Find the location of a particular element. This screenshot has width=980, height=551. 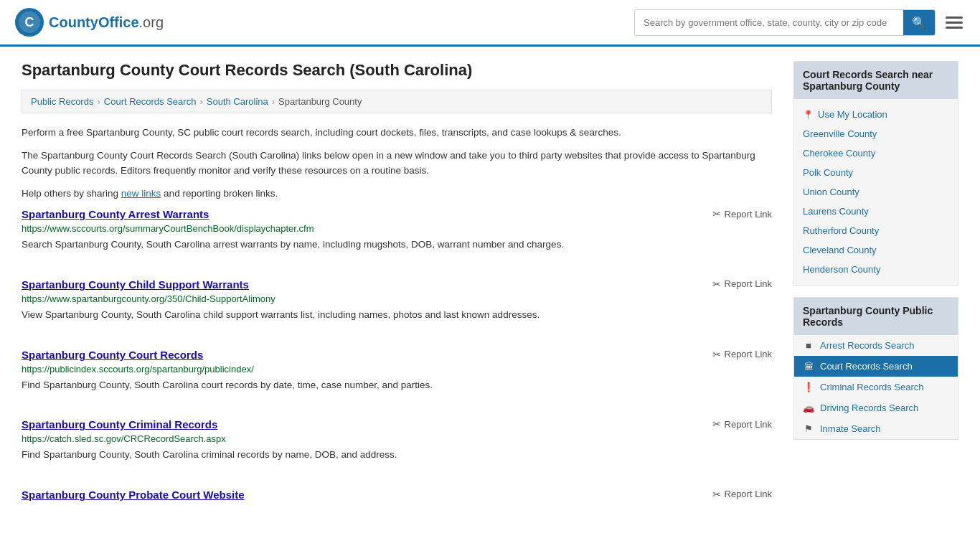

pub-rec-item-3: 🚗 Driving Records Search is located at coordinates (876, 408).